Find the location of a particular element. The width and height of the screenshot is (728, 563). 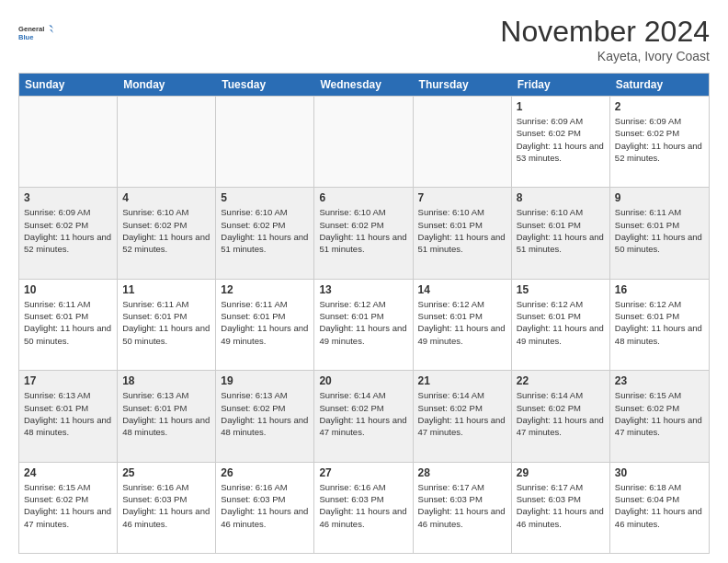

title-block: November 2024 Kayeta, Ivory Coast is located at coordinates (605, 39).